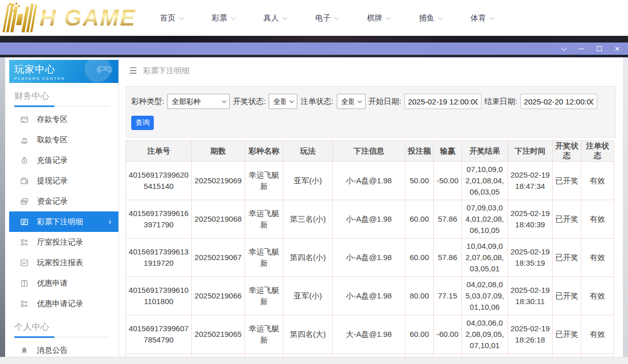 The height and width of the screenshot is (364, 628). What do you see at coordinates (88, 18) in the screenshot?
I see `logo-text: H GAME` at bounding box center [88, 18].